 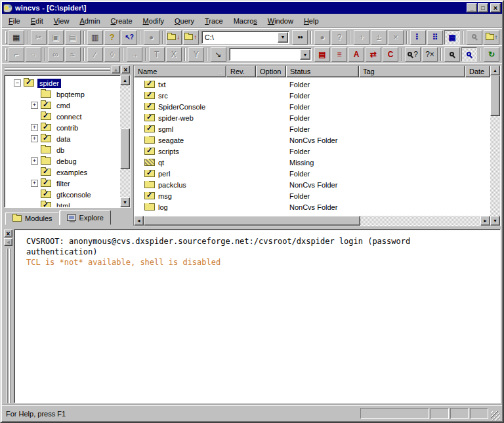 What do you see at coordinates (135, 54) in the screenshot?
I see `release-button: →` at bounding box center [135, 54].